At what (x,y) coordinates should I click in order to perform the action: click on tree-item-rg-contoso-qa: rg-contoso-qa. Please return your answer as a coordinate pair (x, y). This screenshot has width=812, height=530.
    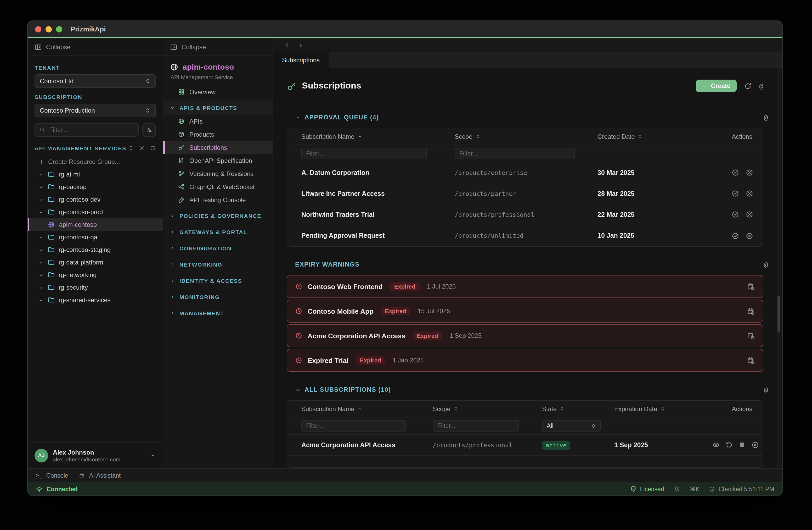
    Looking at the image, I should click on (95, 237).